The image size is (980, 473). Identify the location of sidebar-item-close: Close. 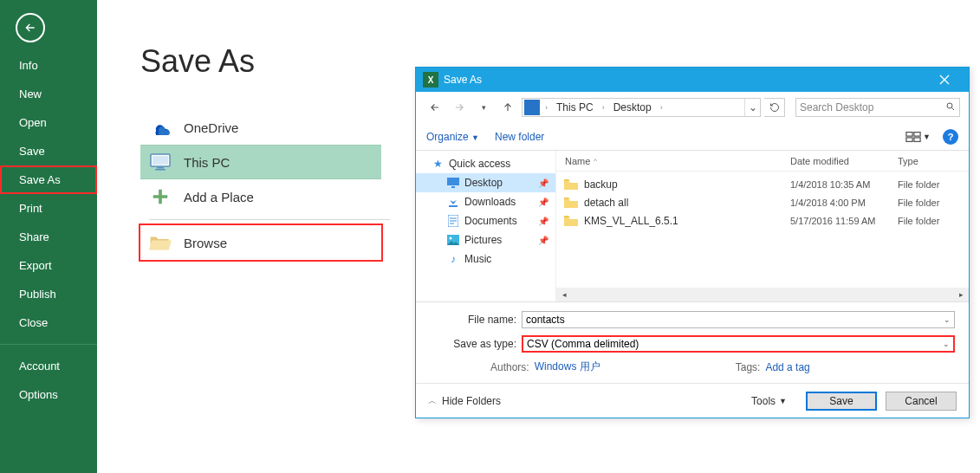
(49, 322).